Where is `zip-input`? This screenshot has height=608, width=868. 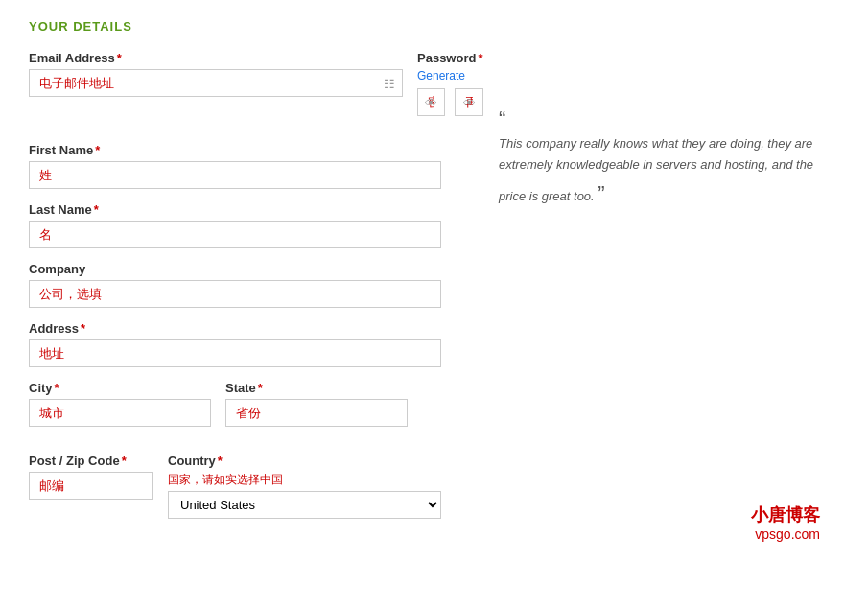 zip-input is located at coordinates (91, 485).